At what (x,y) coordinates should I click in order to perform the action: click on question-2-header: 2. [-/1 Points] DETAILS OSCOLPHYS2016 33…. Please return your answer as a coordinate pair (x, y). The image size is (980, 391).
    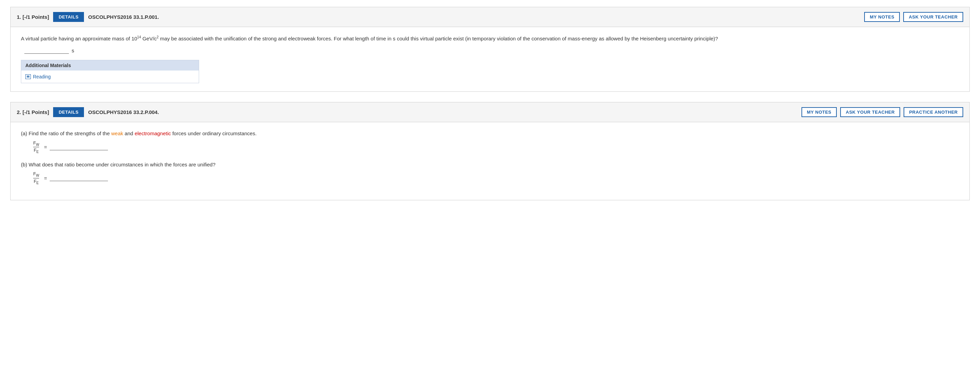
    Looking at the image, I should click on (490, 112).